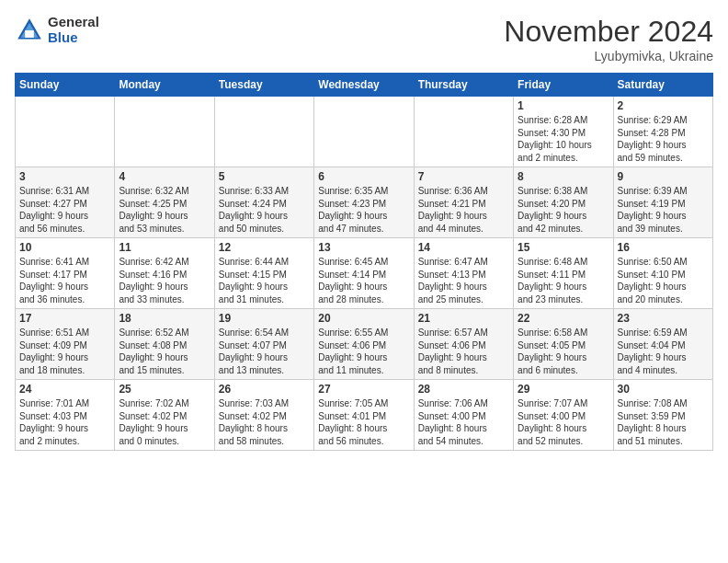 The height and width of the screenshot is (563, 728). I want to click on header: General Blue November 2024 Lyubymivka, U…, so click(364, 39).